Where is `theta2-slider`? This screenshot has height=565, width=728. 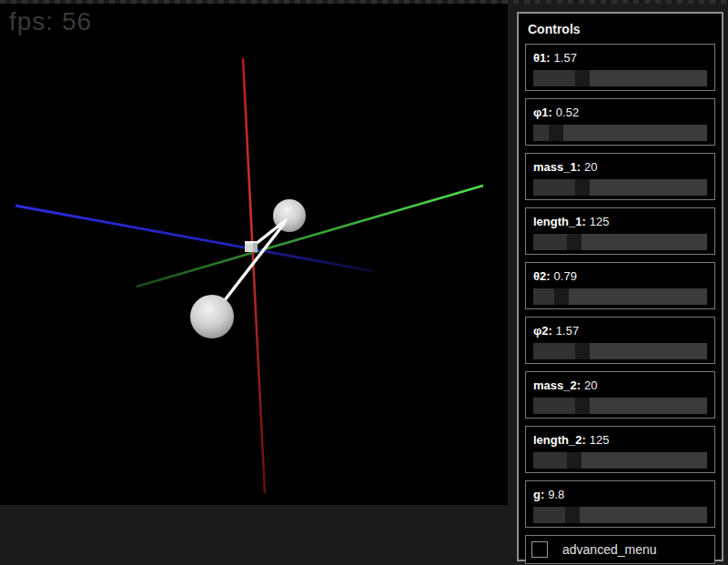 theta2-slider is located at coordinates (621, 297).